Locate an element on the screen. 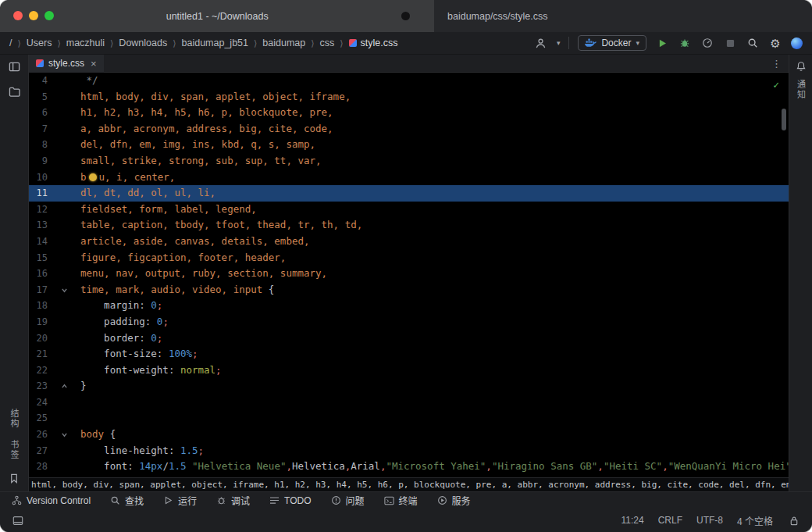 The height and width of the screenshot is (532, 812). code-line: 11dl, dt, dd, ol, ul, li, is located at coordinates (409, 194).